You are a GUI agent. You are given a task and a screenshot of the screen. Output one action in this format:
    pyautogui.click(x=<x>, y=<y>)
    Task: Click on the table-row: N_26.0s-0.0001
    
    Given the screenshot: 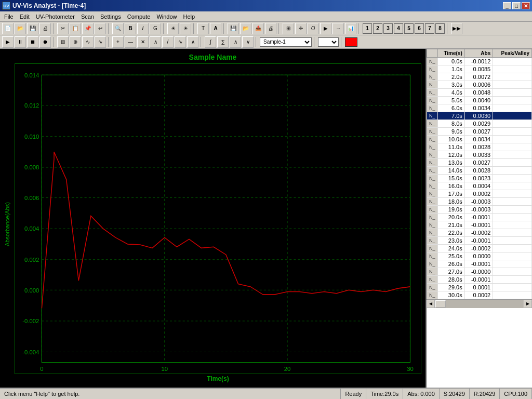 What is the action you would take?
    pyautogui.click(x=480, y=264)
    